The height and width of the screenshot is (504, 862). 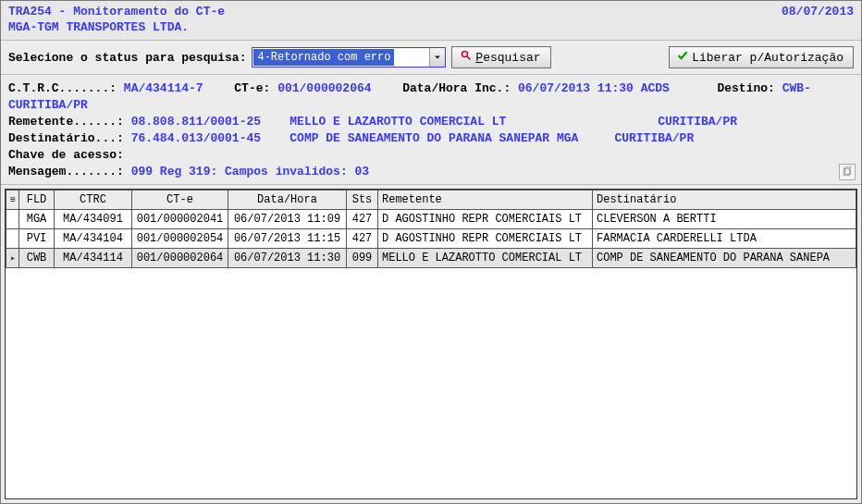 What do you see at coordinates (431, 259) in the screenshot?
I see `table-row: ▸CWBMA/434114001/00000206406/07/2013 11:…` at bounding box center [431, 259].